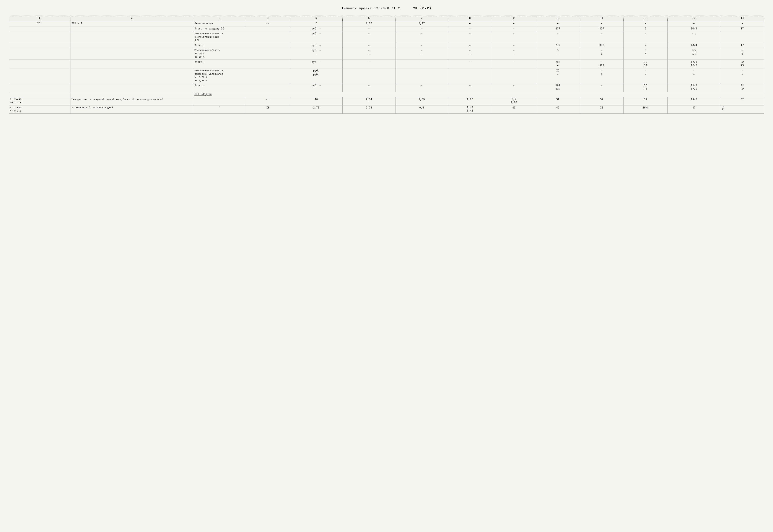  Describe the element at coordinates (514, 101) in the screenshot. I see `cell-r1-c9: 0,70,26` at that location.